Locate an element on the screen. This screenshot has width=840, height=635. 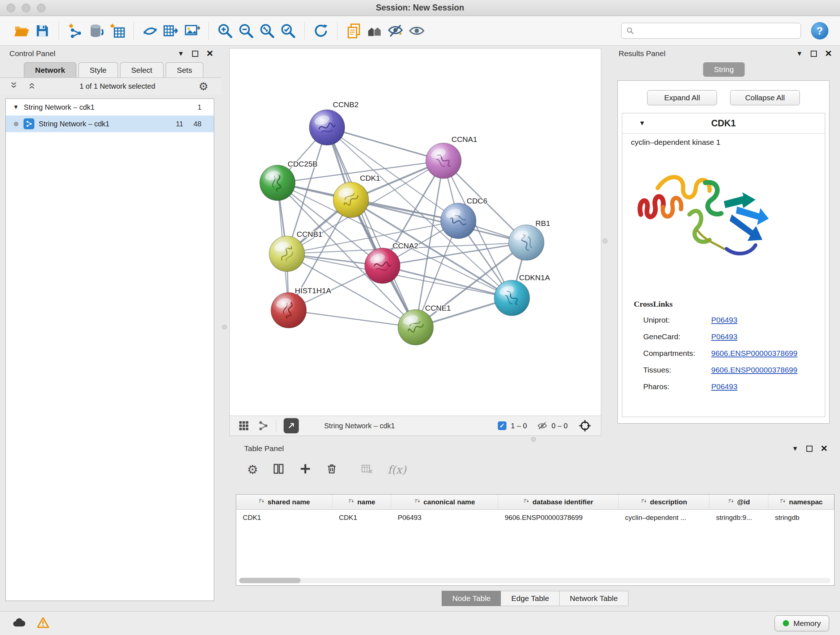
tab-style: Style is located at coordinates (98, 70).